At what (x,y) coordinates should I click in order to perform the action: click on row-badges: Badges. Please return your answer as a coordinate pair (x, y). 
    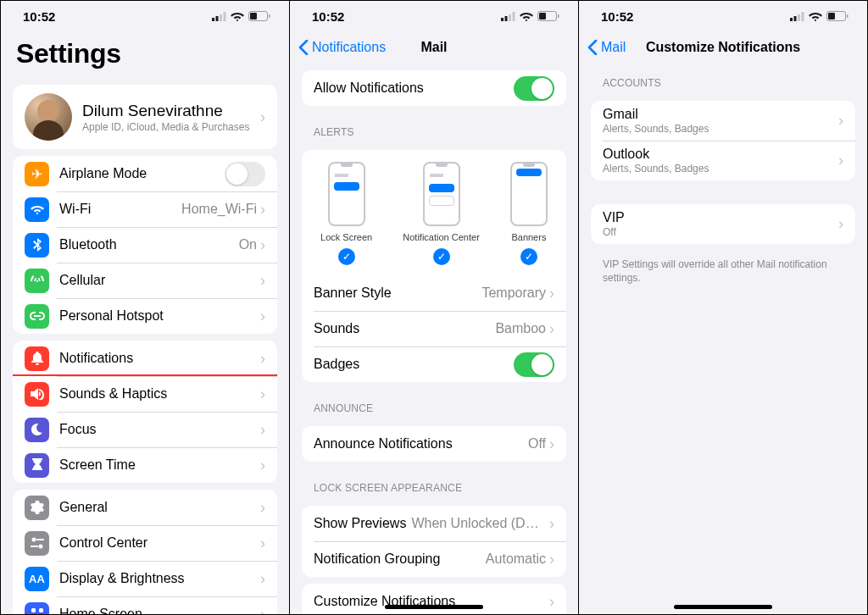
    Looking at the image, I should click on (434, 364).